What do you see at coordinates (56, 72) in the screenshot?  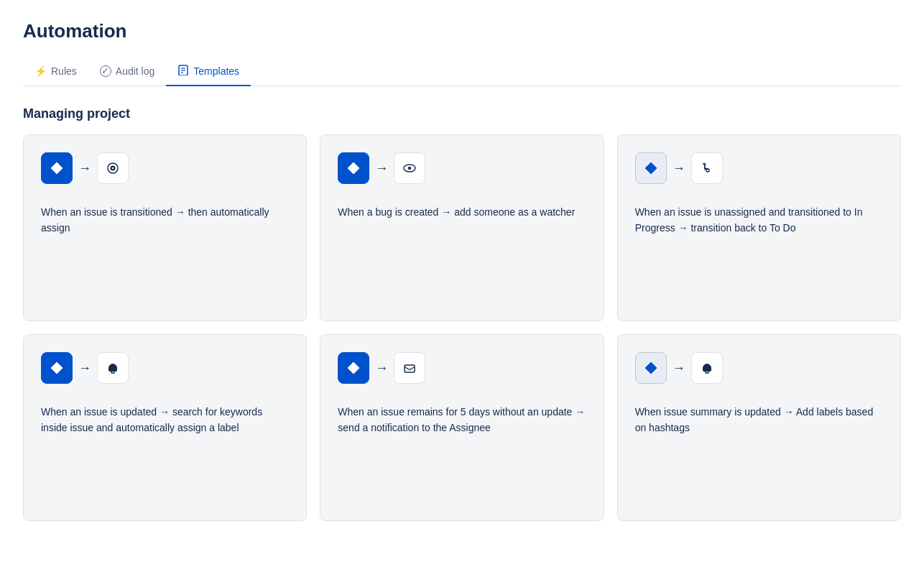 I see `tab-rules: ⚡ Rules` at bounding box center [56, 72].